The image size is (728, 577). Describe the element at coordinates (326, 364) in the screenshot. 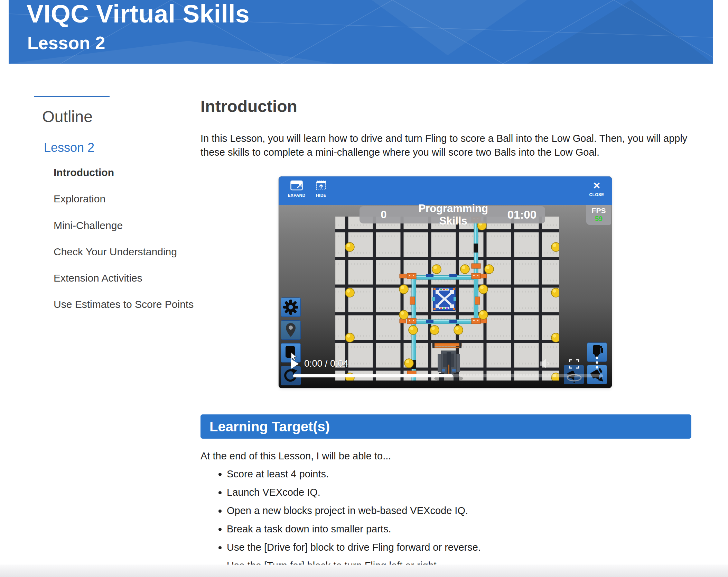

I see `time-display: 0:00 / 0:04` at that location.